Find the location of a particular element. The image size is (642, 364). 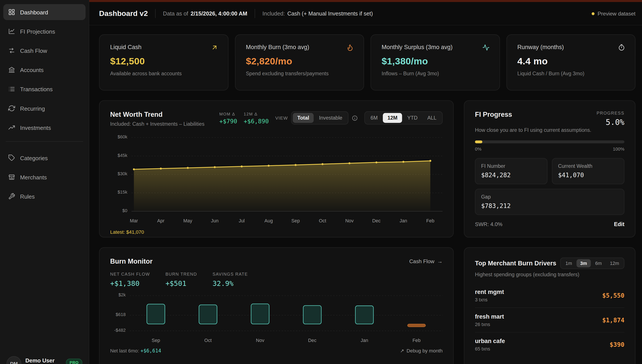

sidebar: Dashboard FI Projections Cash Flow Accou… is located at coordinates (44, 182).